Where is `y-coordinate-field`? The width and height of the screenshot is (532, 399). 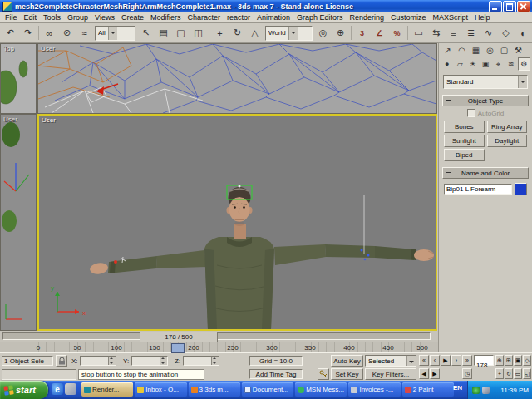 y-coordinate-field is located at coordinates (150, 361).